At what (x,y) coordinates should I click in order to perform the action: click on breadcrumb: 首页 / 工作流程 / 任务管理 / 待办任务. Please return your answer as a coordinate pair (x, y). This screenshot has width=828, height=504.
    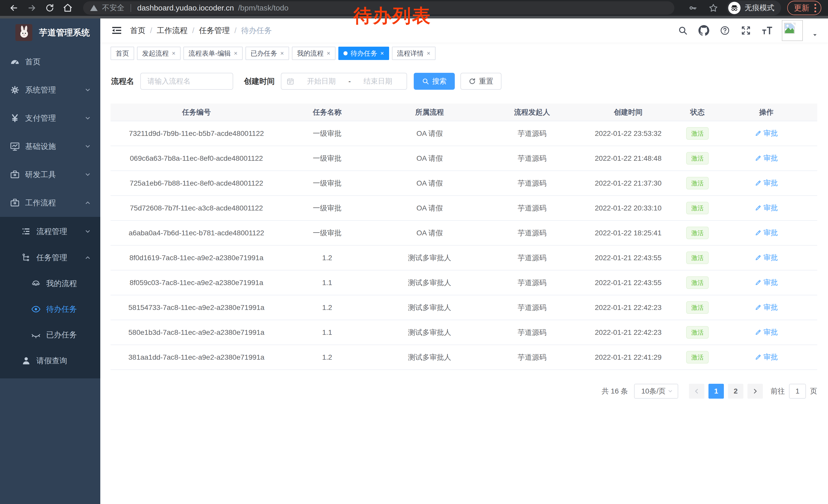
    Looking at the image, I should click on (201, 31).